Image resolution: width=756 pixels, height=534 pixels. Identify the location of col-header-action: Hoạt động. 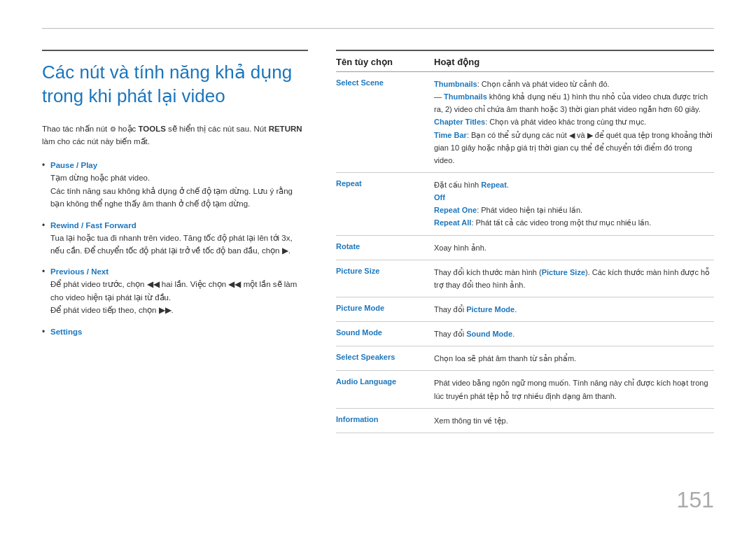
(574, 62).